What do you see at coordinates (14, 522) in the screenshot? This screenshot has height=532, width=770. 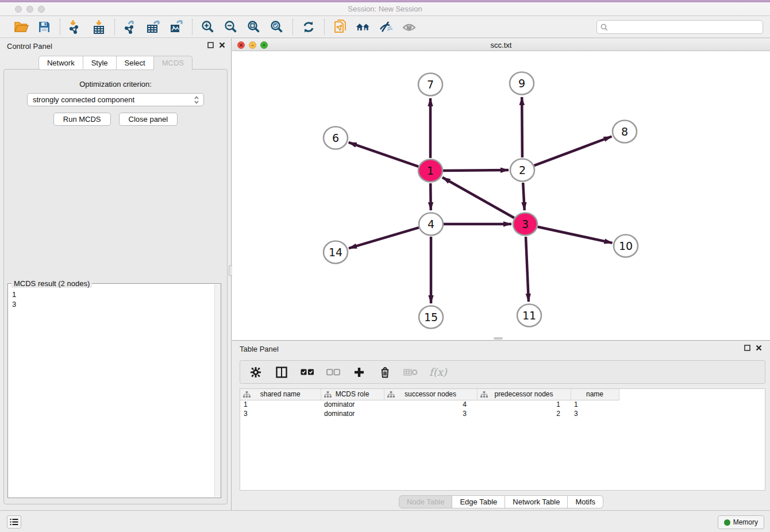 I see `task-monitor-button` at bounding box center [14, 522].